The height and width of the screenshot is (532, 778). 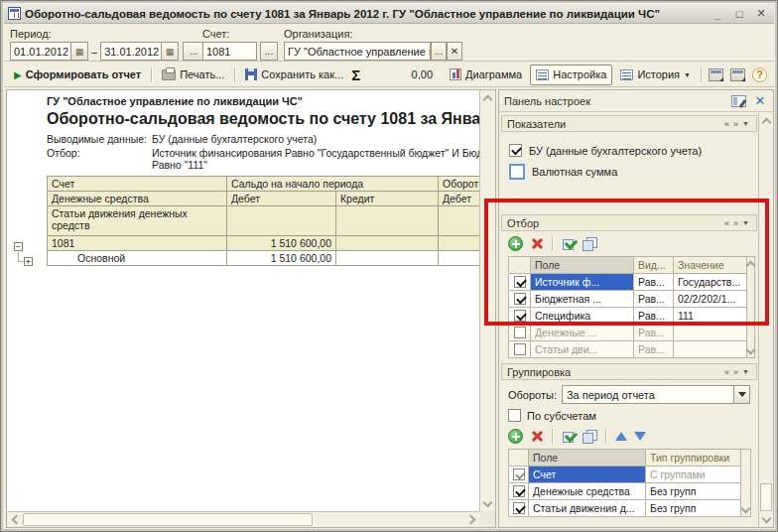 What do you see at coordinates (741, 395) in the screenshot?
I see `chevron-down-icon` at bounding box center [741, 395].